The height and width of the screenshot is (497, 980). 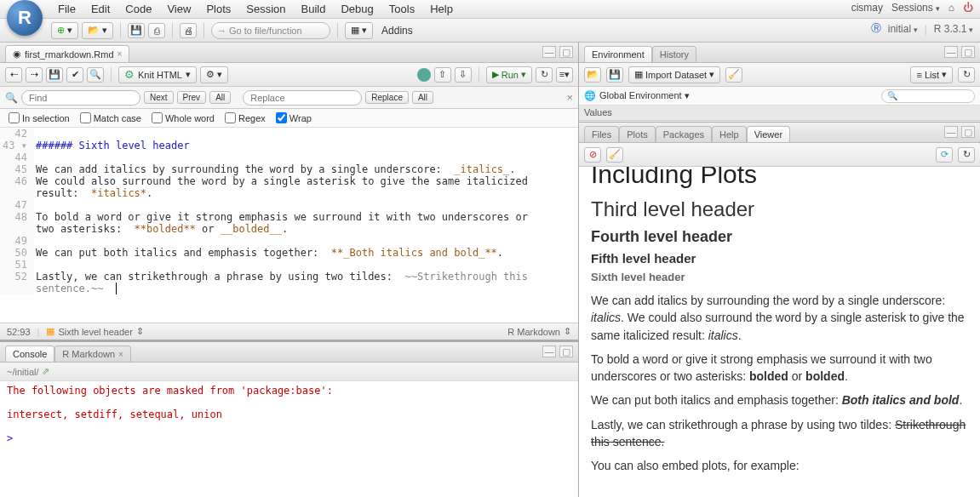 What do you see at coordinates (601, 134) in the screenshot?
I see `tab-files: Files` at bounding box center [601, 134].